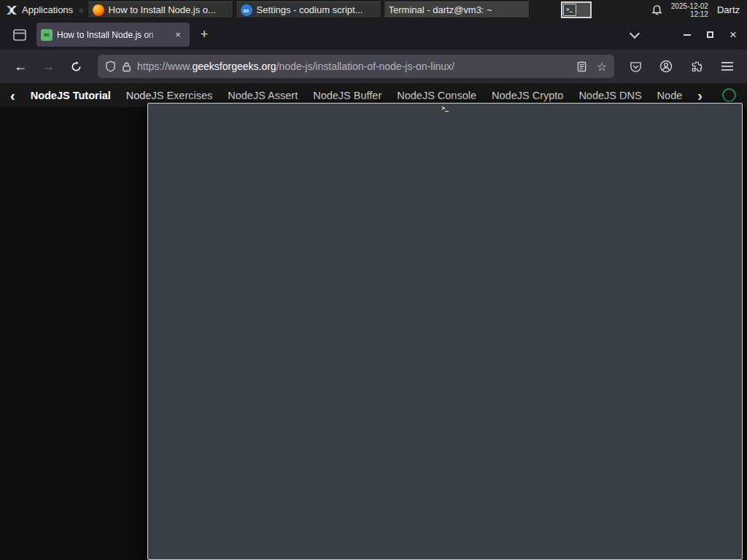  What do you see at coordinates (233, 66) in the screenshot?
I see `url-domain: geeksforgeeks.org` at bounding box center [233, 66].